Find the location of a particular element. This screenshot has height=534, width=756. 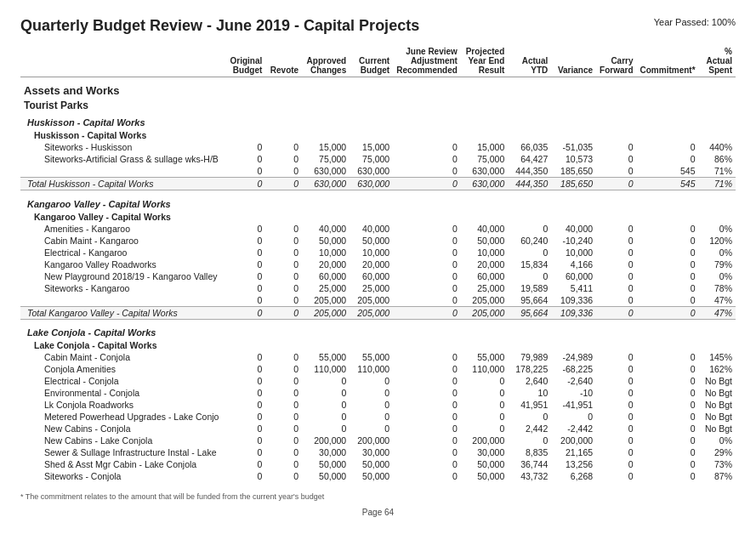

page-number: Page 64 is located at coordinates (378, 512).